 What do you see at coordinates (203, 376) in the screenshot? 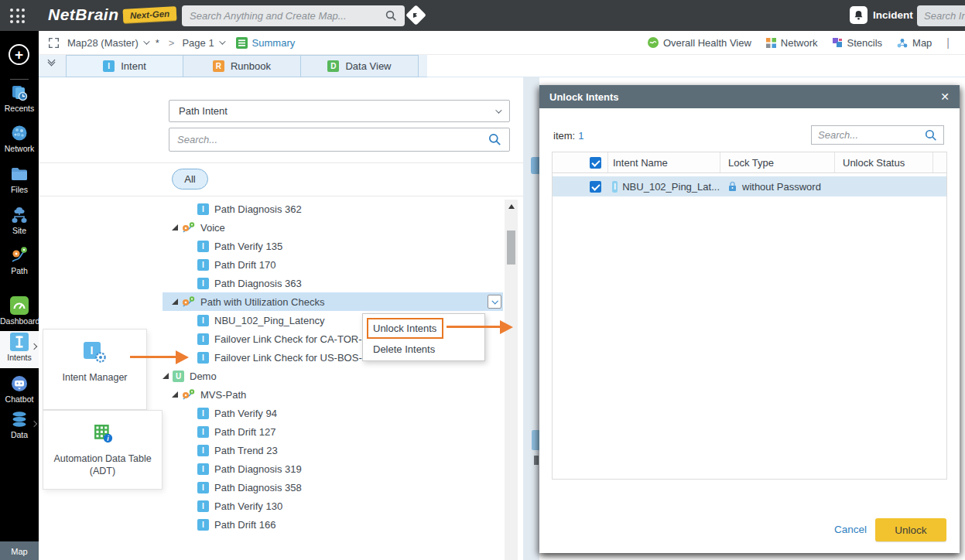
I see `tree-item-label: Demo` at bounding box center [203, 376].